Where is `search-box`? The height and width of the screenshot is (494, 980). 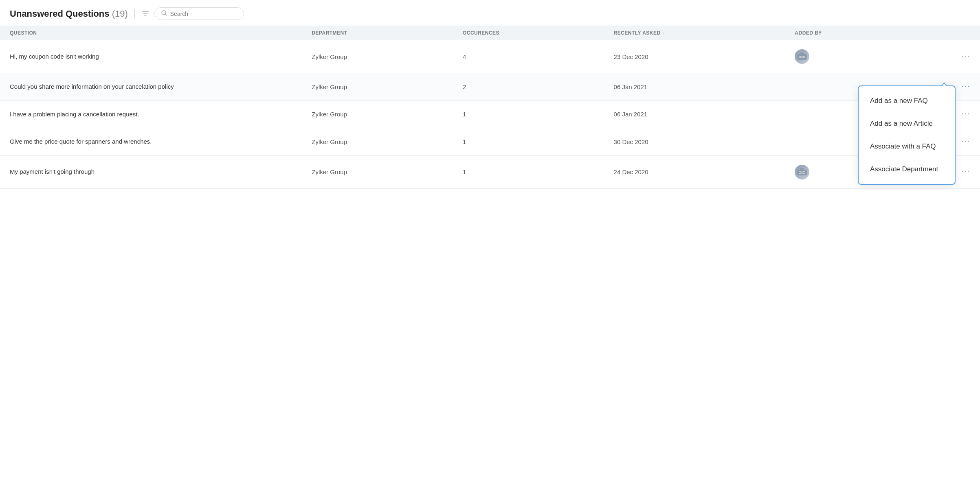 search-box is located at coordinates (199, 14).